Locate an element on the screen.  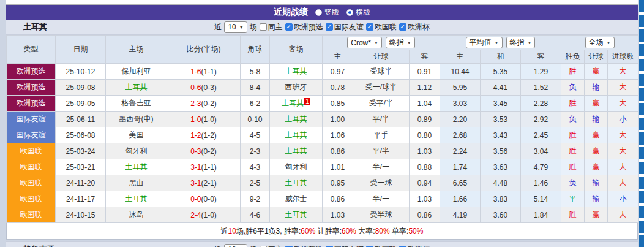
result-outcome: 胜 is located at coordinates (573, 167).